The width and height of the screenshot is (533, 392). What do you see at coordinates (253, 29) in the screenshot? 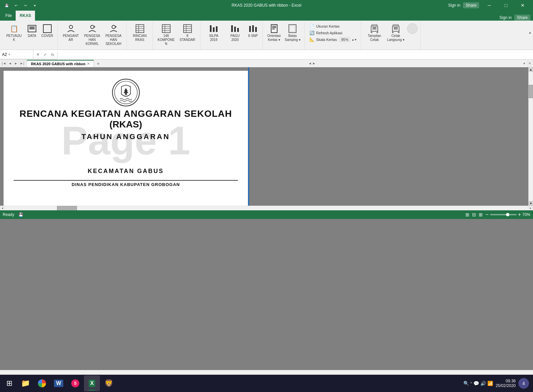
I see `snp-icon` at bounding box center [253, 29].